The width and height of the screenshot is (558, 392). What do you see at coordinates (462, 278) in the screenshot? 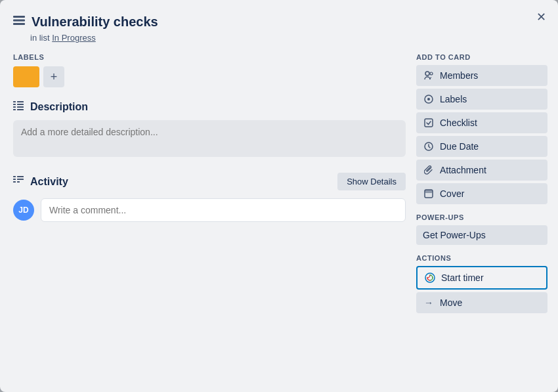
I see `start-timer-label: Start timer` at bounding box center [462, 278].